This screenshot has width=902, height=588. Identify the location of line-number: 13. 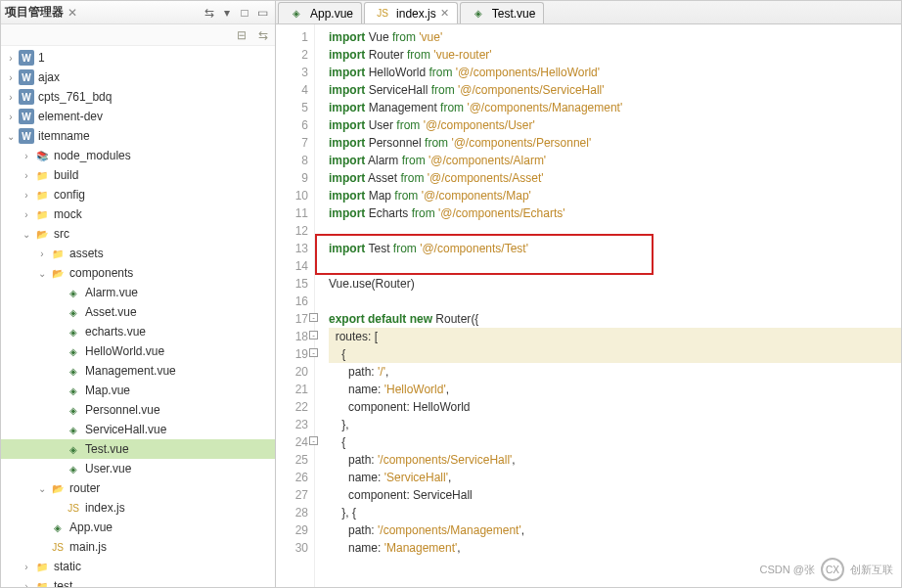
(292, 249).